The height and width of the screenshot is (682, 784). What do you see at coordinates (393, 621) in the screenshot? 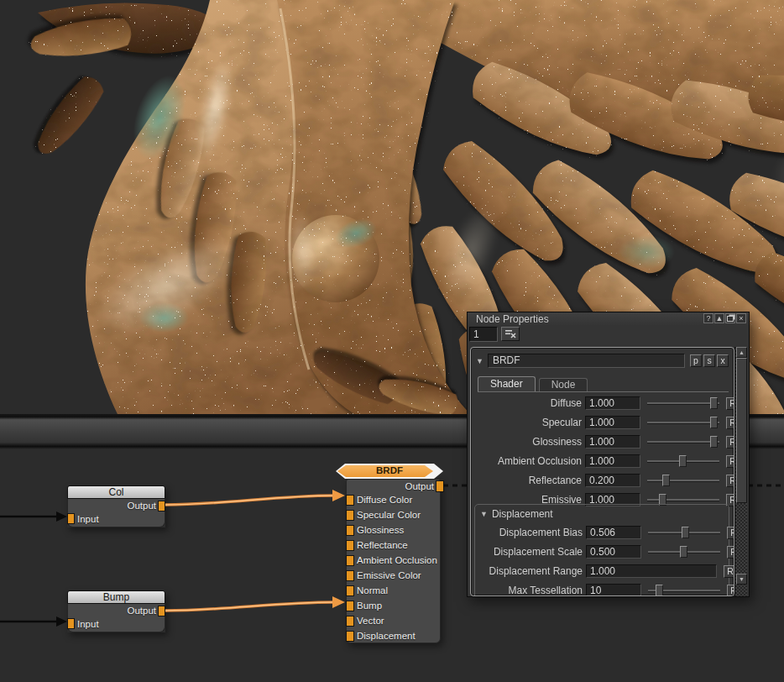
I see `brdf-input-row: Vector` at bounding box center [393, 621].